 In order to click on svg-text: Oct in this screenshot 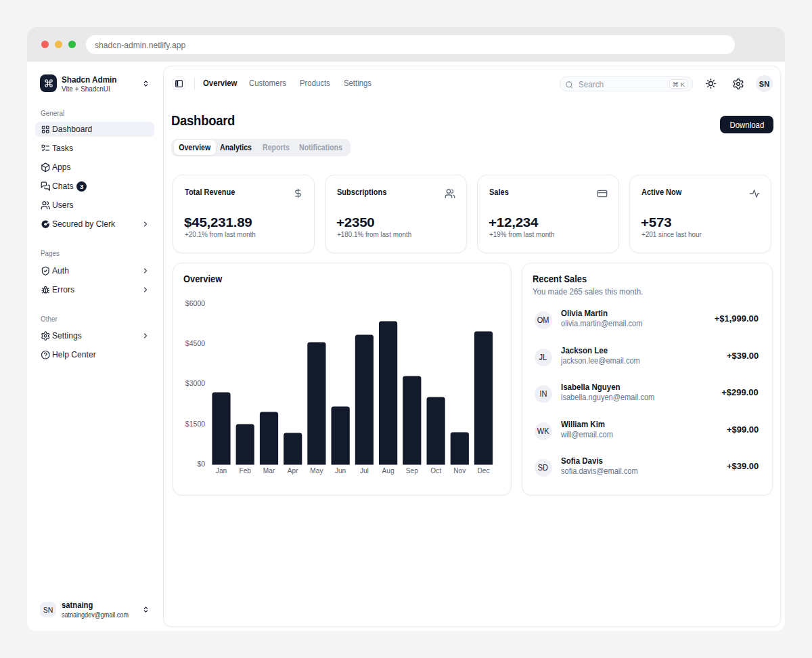, I will do `click(436, 471)`.